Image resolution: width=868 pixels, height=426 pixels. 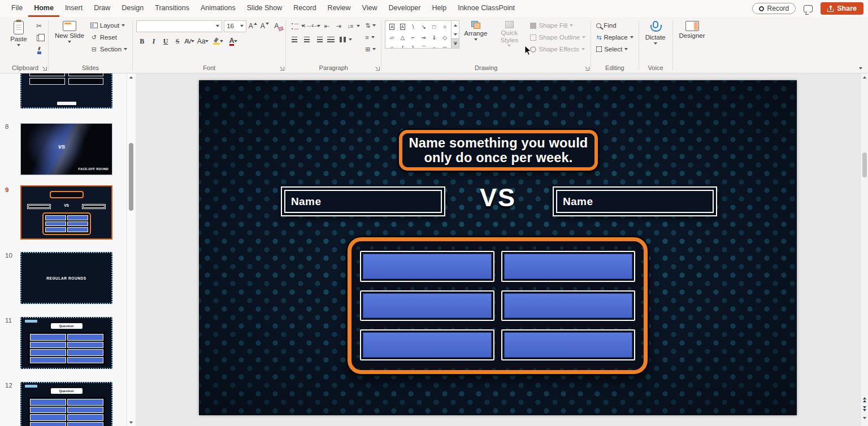 I want to click on align-center-button, so click(x=307, y=40).